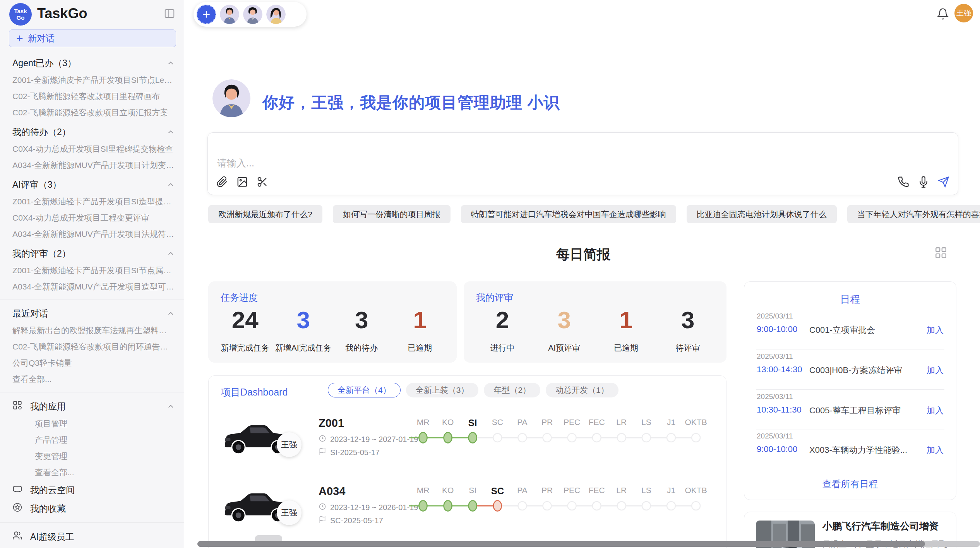  What do you see at coordinates (92, 379) in the screenshot?
I see `view-all-recent-link: 查看全部...` at bounding box center [92, 379].